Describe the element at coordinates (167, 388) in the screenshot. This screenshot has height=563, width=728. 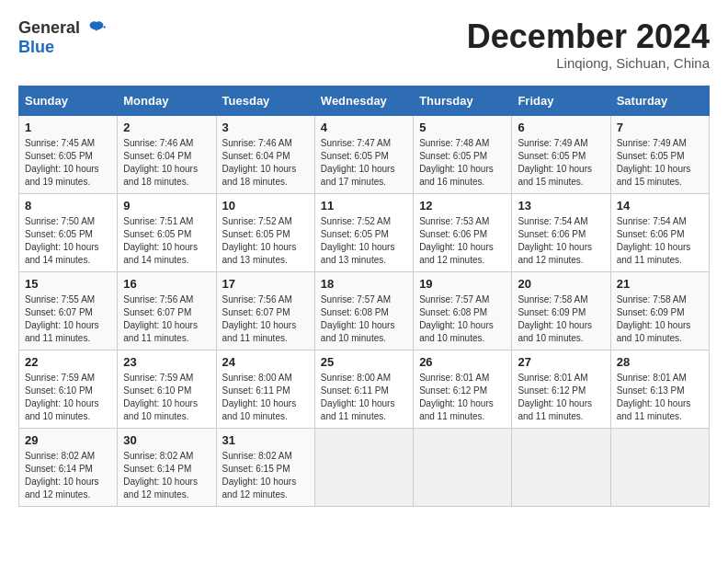
I see `calendar-cell: 23Sunrise: 7:59 AMSunset: 6:10 PMDayligh…` at that location.